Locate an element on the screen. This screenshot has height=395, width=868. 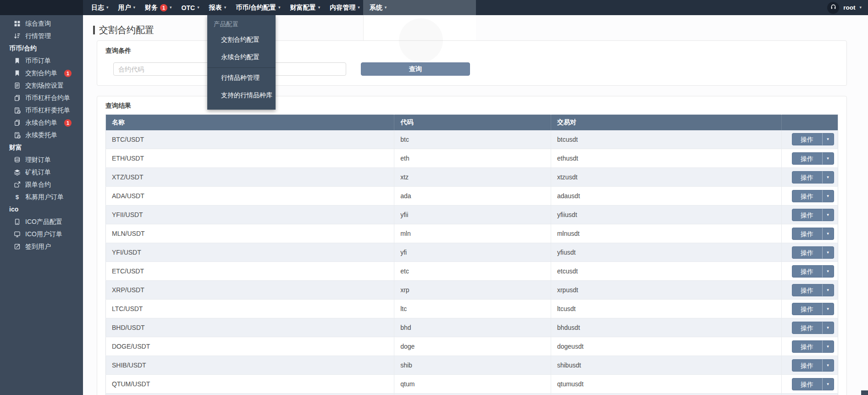
nav-menu-item: 用户▾ is located at coordinates (127, 8).